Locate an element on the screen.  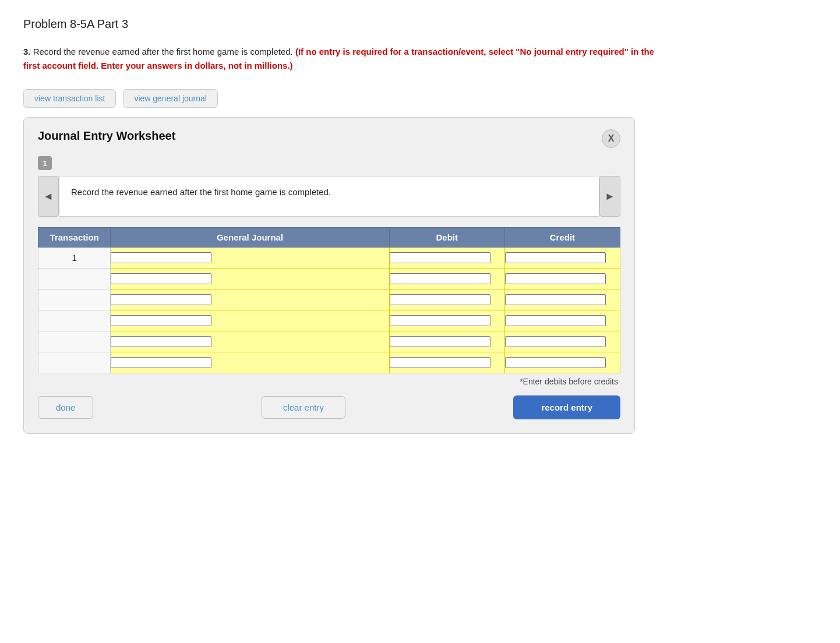
col-credit: Credit is located at coordinates (562, 238).